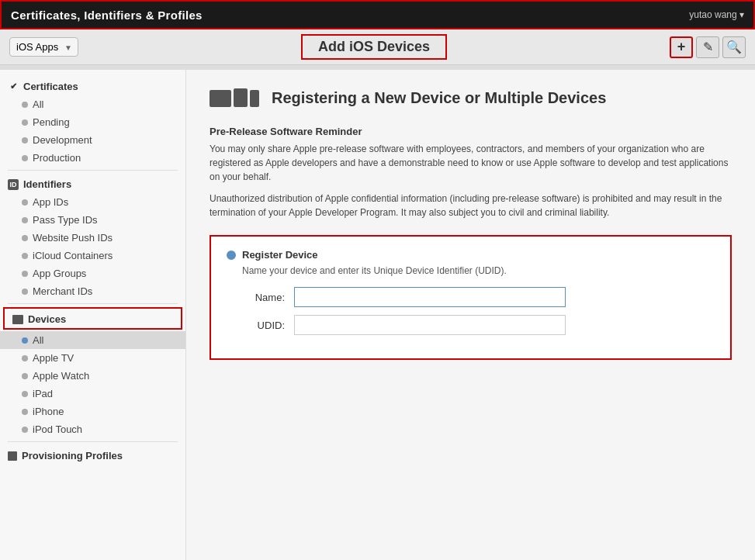 Image resolution: width=755 pixels, height=560 pixels. I want to click on sidebar-item-all-certs: All, so click(93, 104).